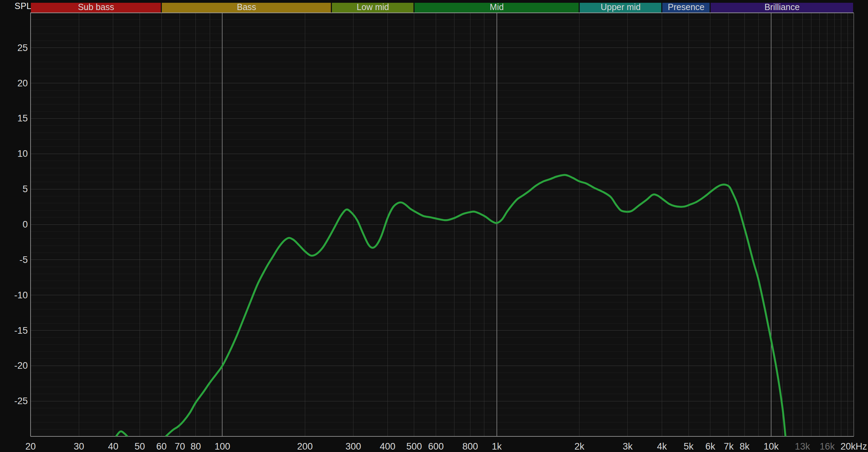 The image size is (868, 452). I want to click on band-label-low-mid: Low mid, so click(373, 7).